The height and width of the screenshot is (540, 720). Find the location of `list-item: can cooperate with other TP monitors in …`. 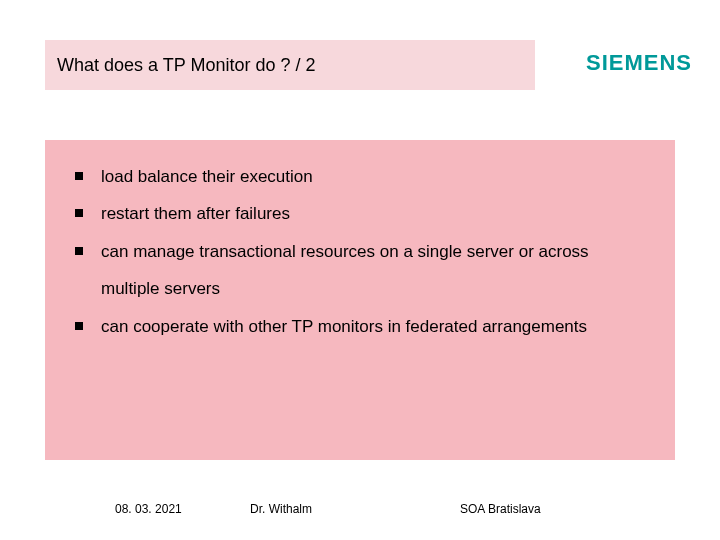

list-item: can cooperate with other TP monitors in … is located at coordinates (360, 326).